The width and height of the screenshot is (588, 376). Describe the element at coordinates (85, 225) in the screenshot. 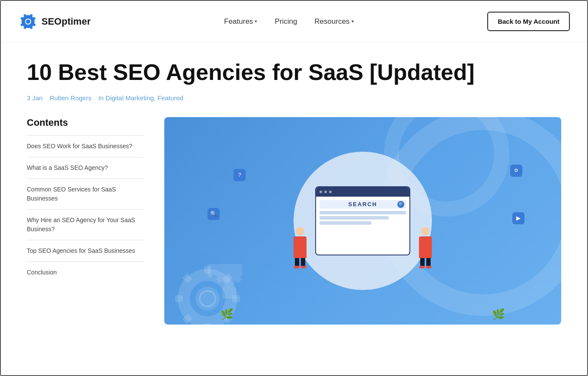

I see `toc-item: Why Hire an SEO Agency for Your SaaS Bus…` at that location.